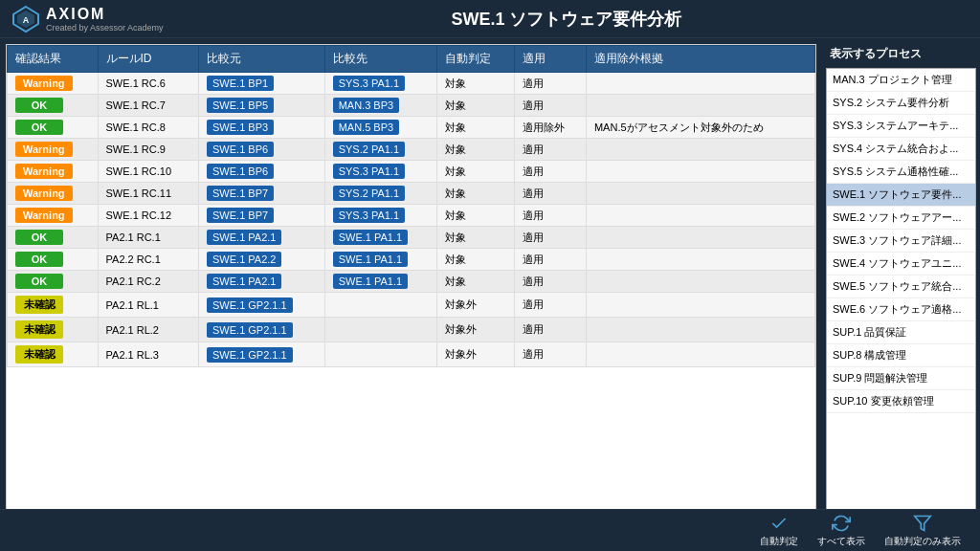 The width and height of the screenshot is (980, 551). I want to click on target-cell, so click(381, 355).